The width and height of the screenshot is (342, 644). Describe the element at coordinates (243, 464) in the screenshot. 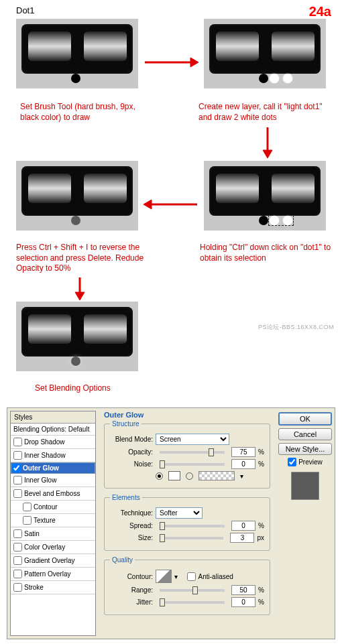

I see `noise-value: 0` at that location.